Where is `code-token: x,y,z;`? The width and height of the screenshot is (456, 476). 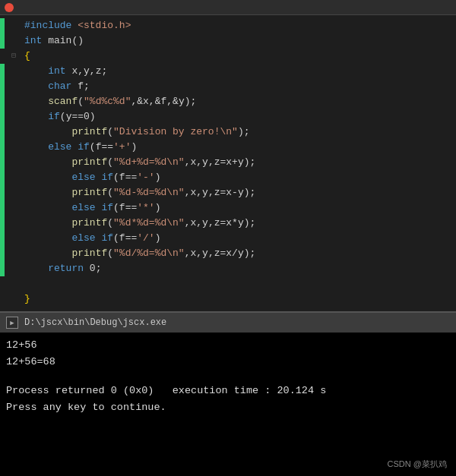 code-token: x,y,z; is located at coordinates (87, 71).